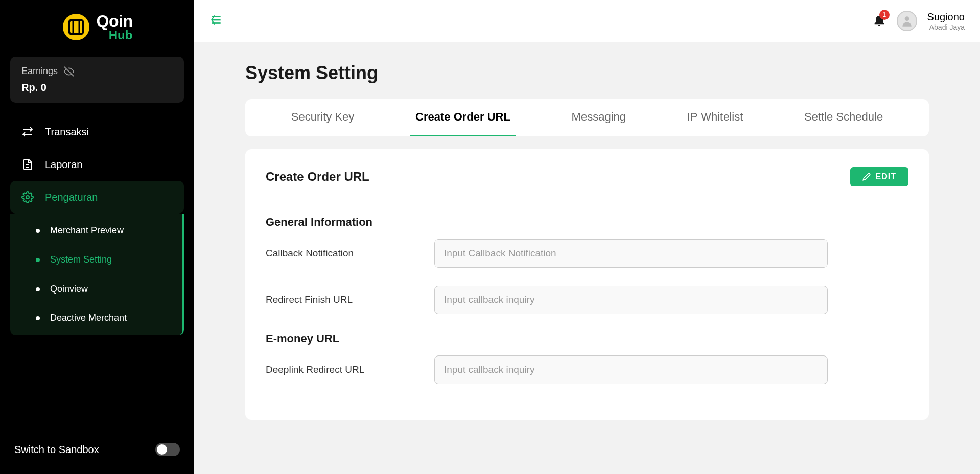  What do you see at coordinates (350, 253) in the screenshot?
I see `callback-notification-label: Callback Notification` at bounding box center [350, 253].